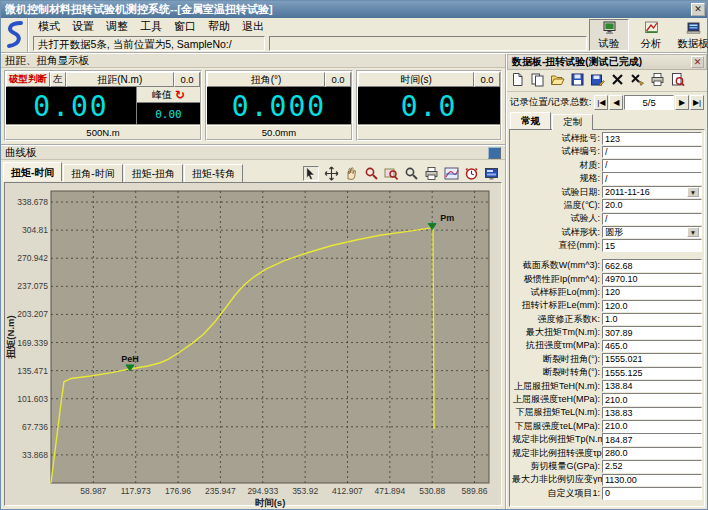 This screenshot has width=708, height=510. I want to click on svg-text: 203.207, so click(32, 314).